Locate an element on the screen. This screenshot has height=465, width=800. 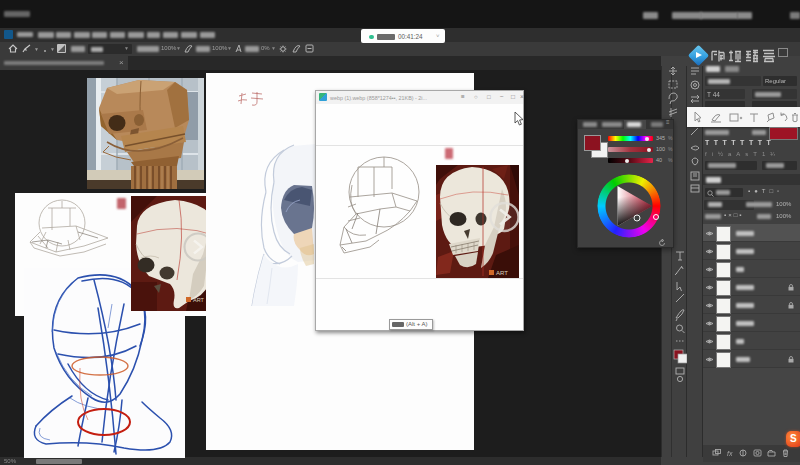
svg-text: fx is located at coordinates (730, 454).